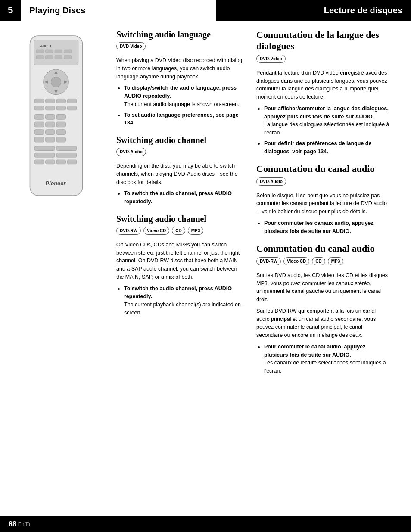 The height and width of the screenshot is (532, 411). I want to click on fr-section2-para1: Selon le disque, il se peut que vous ne …, so click(323, 204).